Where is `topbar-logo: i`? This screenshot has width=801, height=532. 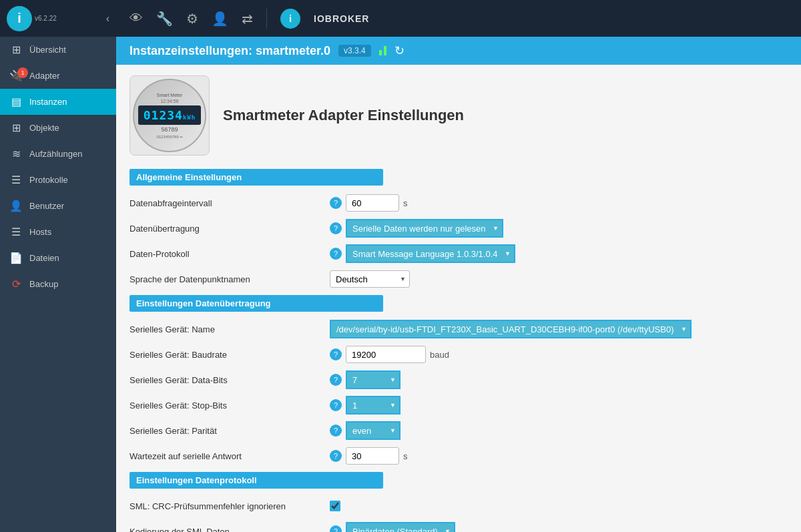
topbar-logo: i is located at coordinates (290, 19).